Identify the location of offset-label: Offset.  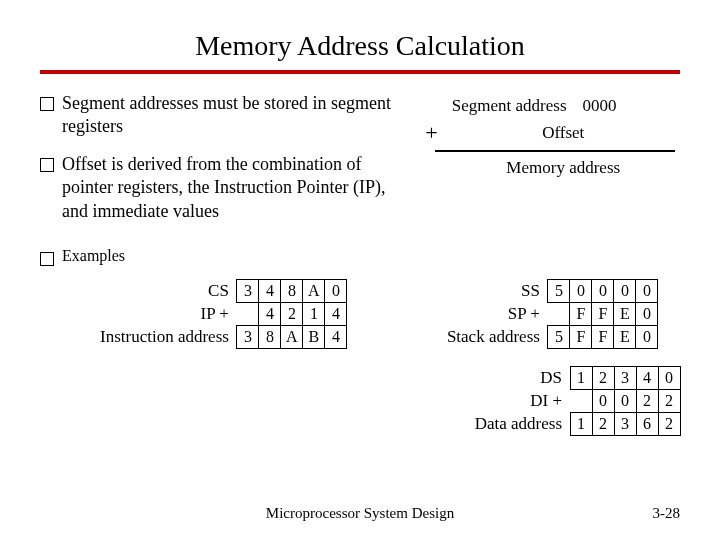
(564, 133).